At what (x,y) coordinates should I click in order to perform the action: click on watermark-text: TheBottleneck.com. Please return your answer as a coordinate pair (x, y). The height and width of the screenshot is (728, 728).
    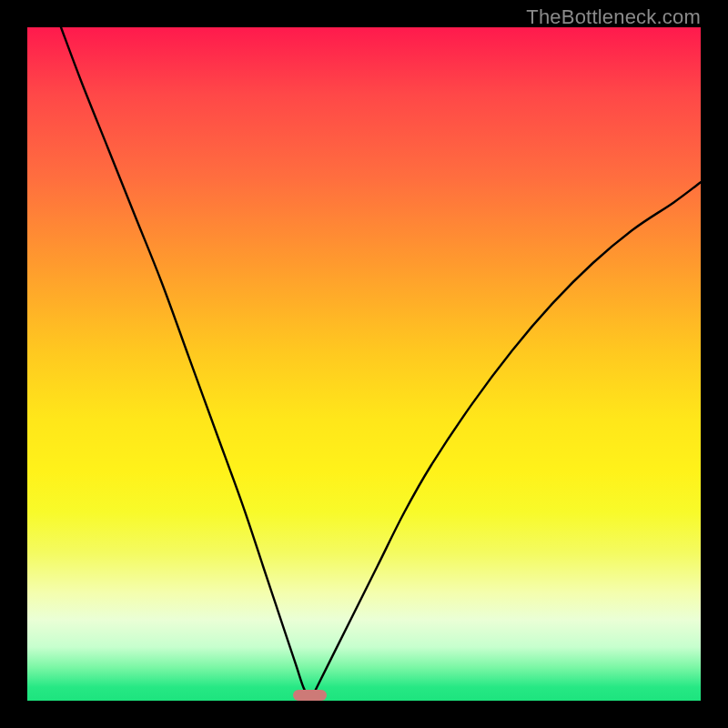
    Looking at the image, I should click on (613, 17).